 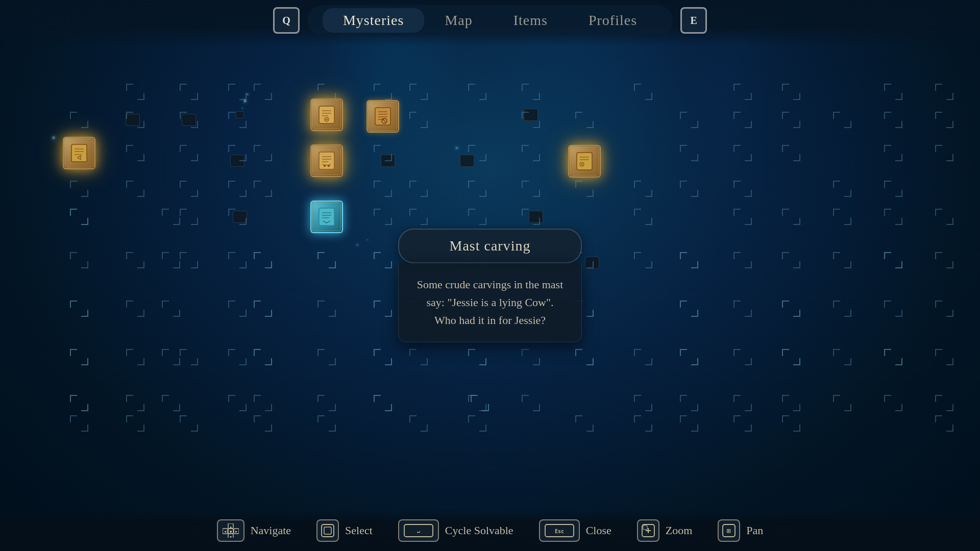 What do you see at coordinates (374, 20) in the screenshot?
I see `tab-mysteries: Mysteries` at bounding box center [374, 20].